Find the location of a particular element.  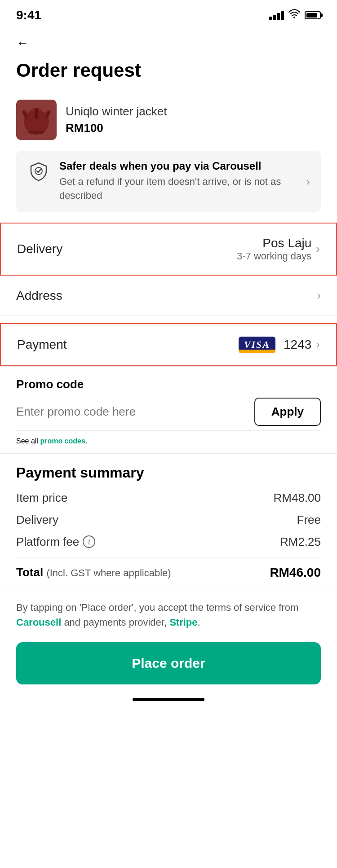

see-all-text: See all is located at coordinates (28, 441).